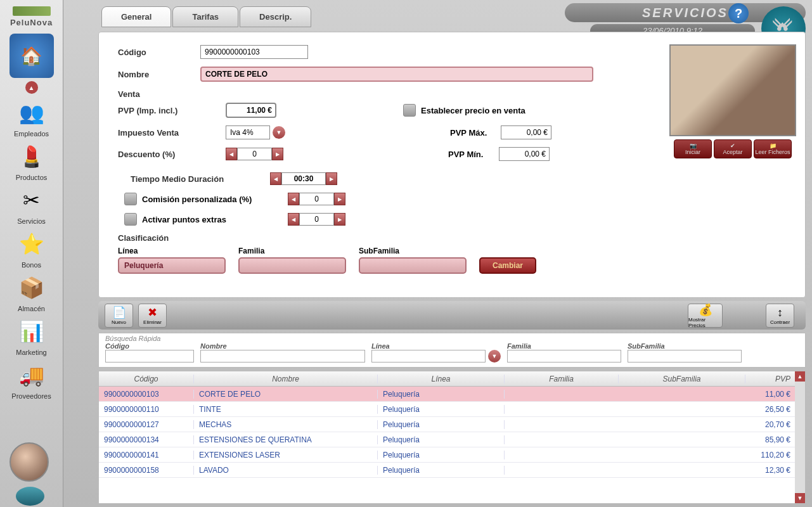 The image size is (812, 507). I want to click on table-row: 9900000000127MECHASPeluquería20,70 €, so click(452, 425).